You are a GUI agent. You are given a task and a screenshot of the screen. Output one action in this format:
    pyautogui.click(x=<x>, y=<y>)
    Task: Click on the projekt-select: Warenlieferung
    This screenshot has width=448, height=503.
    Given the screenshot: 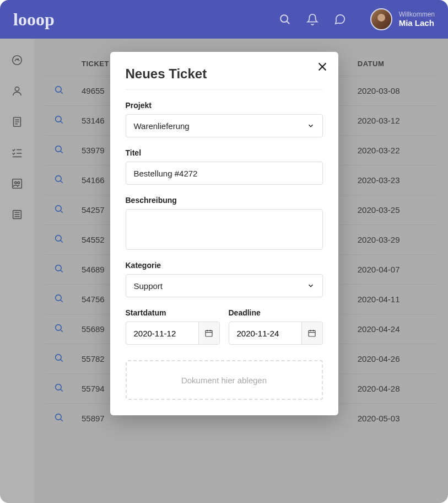 What is the action you would take?
    pyautogui.click(x=224, y=126)
    